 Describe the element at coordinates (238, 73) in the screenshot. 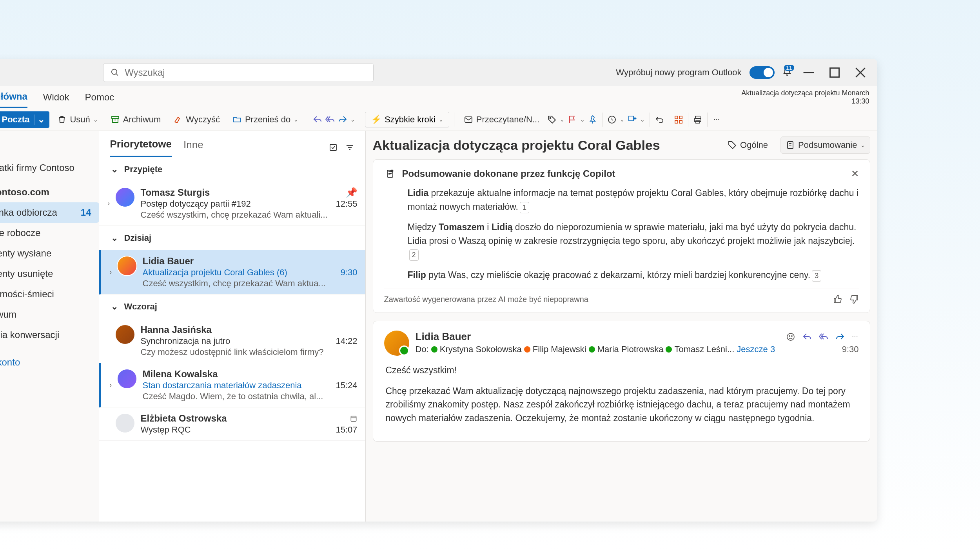

I see `search-box` at that location.